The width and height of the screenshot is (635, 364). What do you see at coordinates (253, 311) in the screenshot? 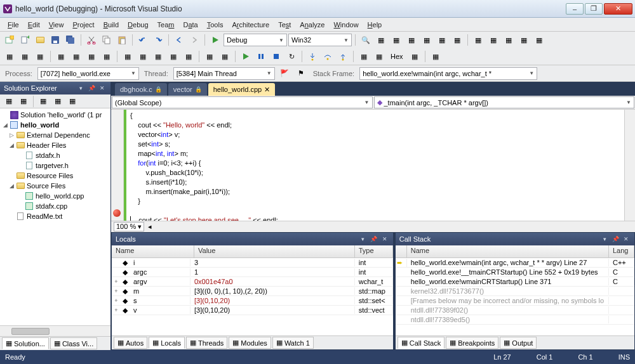
I see `table-row: +◆v[3](0,10,20)std::vect` at bounding box center [253, 311].